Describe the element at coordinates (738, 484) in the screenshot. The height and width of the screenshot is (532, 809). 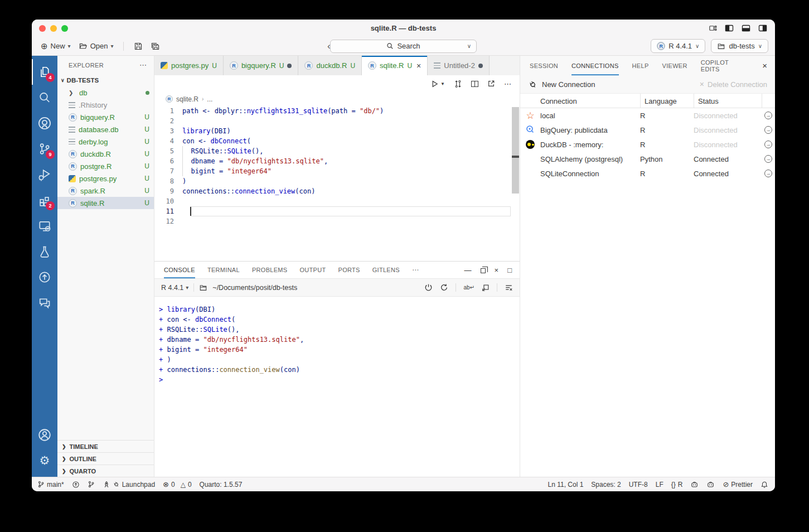
I see `prettier-indicator: ⊘ Prettier` at that location.